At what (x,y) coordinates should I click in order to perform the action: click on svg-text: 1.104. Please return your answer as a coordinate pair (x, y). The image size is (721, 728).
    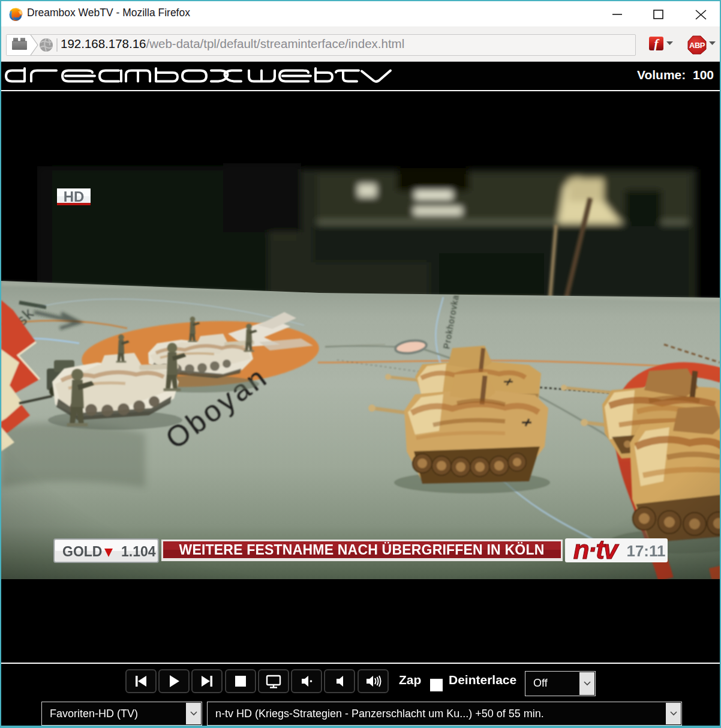
    Looking at the image, I should click on (139, 552).